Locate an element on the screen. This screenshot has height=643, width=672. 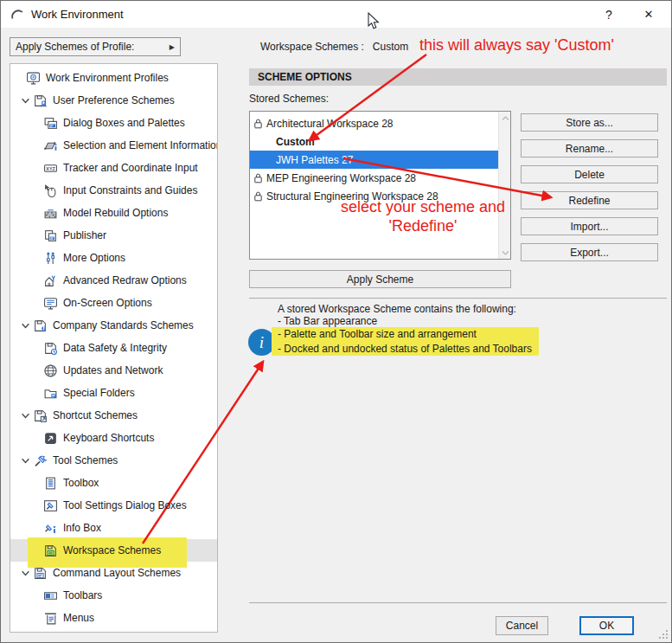
monitor-gear-icon is located at coordinates (34, 78).